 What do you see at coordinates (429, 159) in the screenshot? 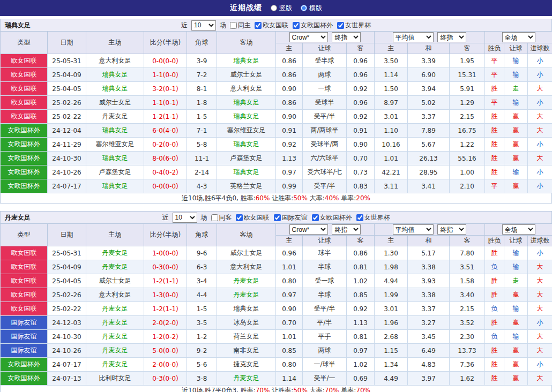
I see `avg-odds-draw: 26.13` at bounding box center [429, 159].